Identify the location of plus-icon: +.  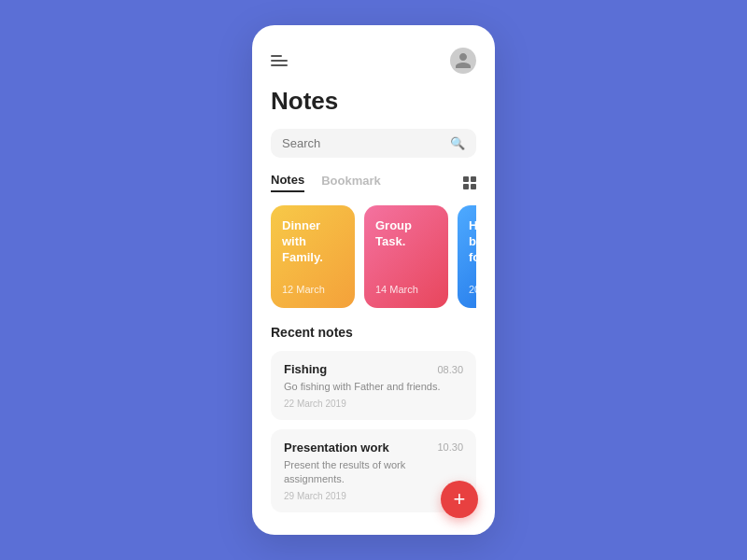
(459, 499).